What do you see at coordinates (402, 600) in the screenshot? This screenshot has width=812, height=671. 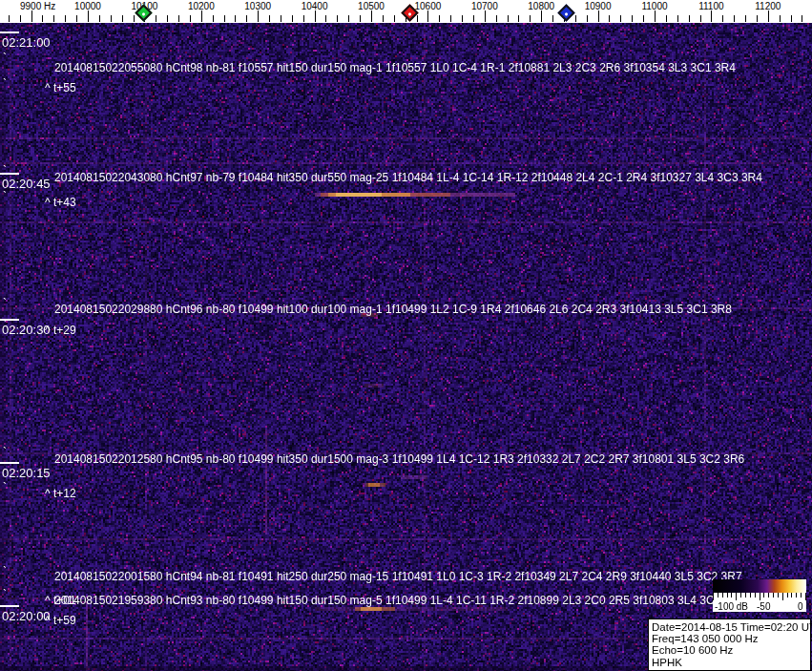 I see `detection-text: 20140815021959380 hCnt93 nb-80 f10499 hi…` at bounding box center [402, 600].